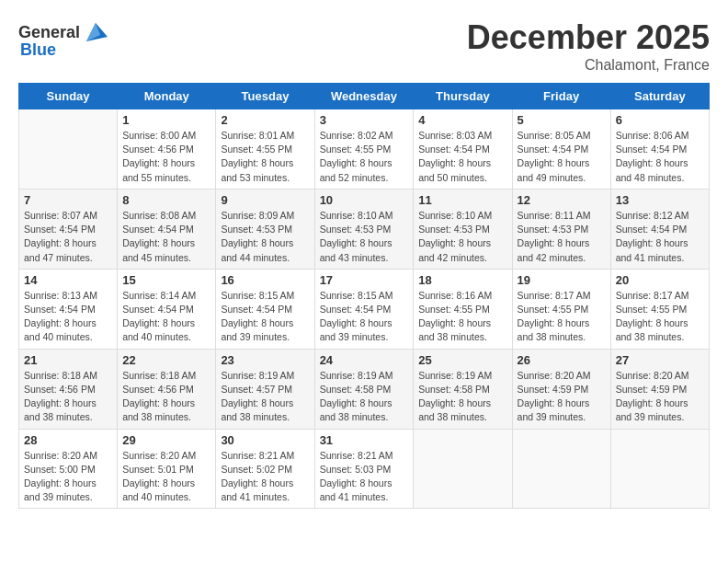 This screenshot has height=563, width=728. What do you see at coordinates (68, 97) in the screenshot?
I see `day-header-sunday: Sunday` at bounding box center [68, 97].